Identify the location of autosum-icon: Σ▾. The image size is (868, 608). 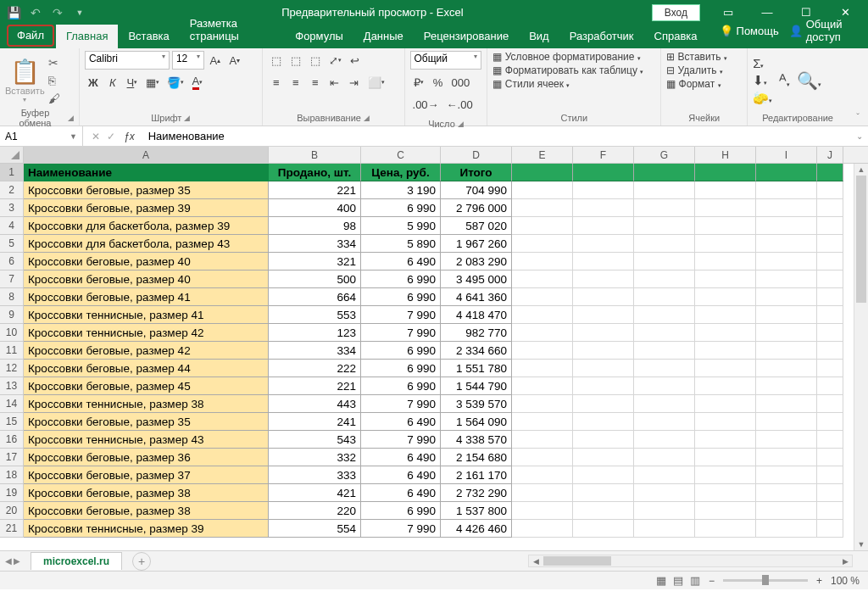
(763, 63).